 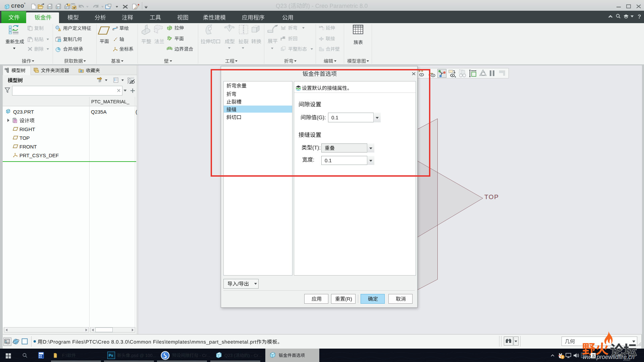 I want to click on svg-text: Ps, so click(x=111, y=355).